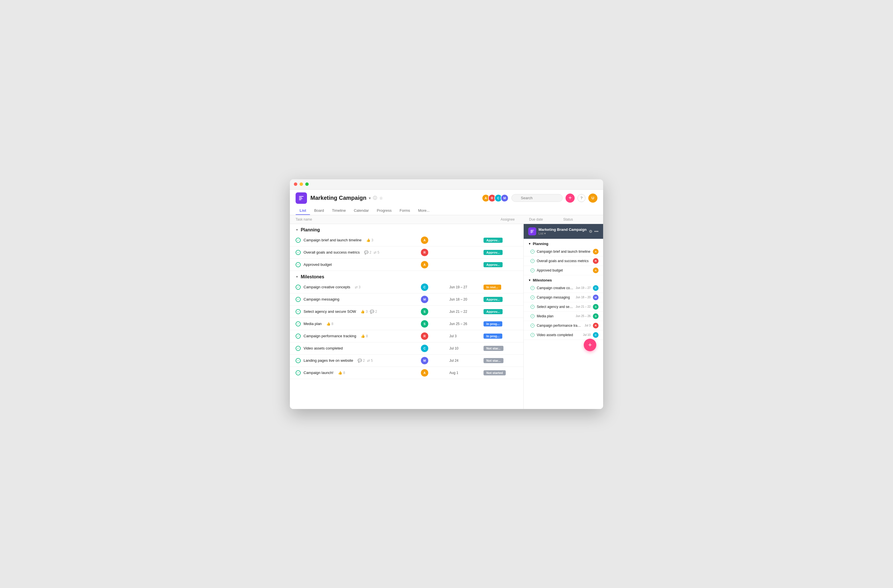  What do you see at coordinates (493, 336) in the screenshot?
I see `status-badge: In prog...` at bounding box center [493, 336].